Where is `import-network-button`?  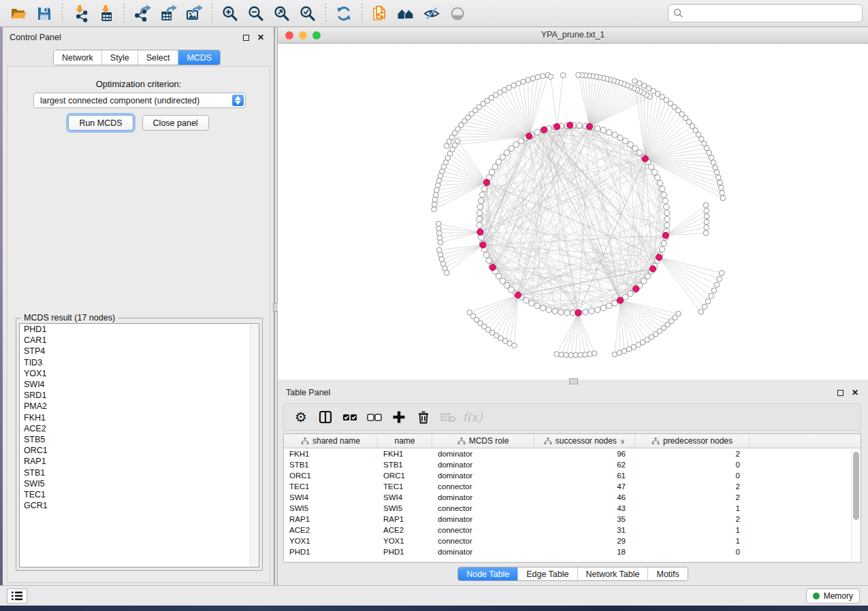 import-network-button is located at coordinates (80, 14).